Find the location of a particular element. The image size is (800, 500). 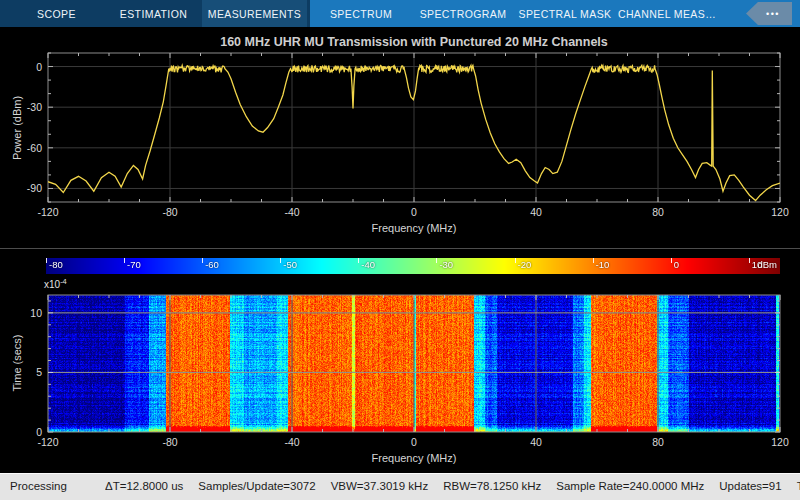

status-state: Processing is located at coordinates (38, 486).